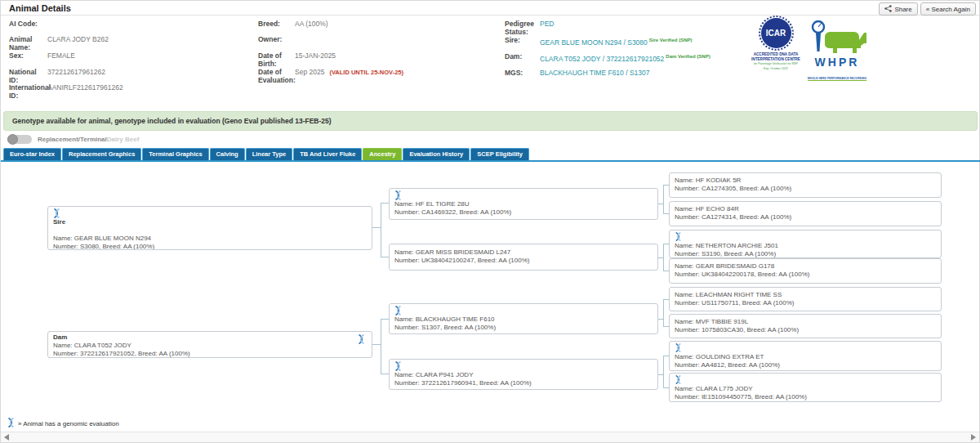  Describe the element at coordinates (376, 77) in the screenshot. I see `field-date-of-evaluation: Date of Evaluation: Sep 2025(VALID UNTIL…` at that location.